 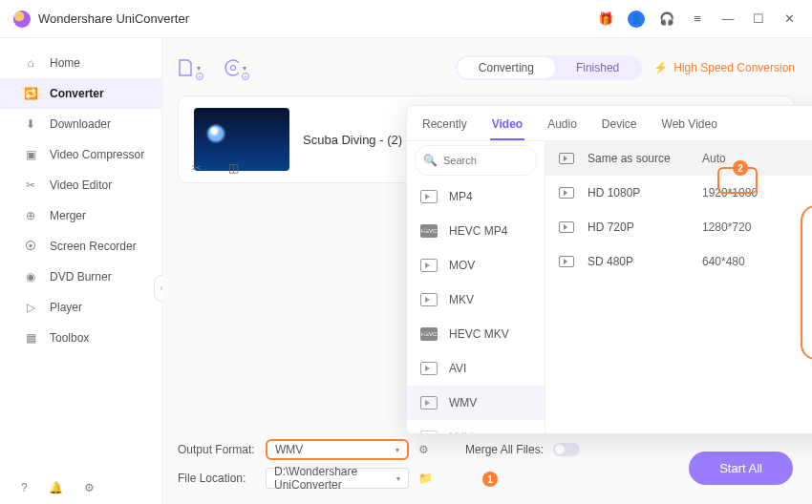 I want to click on merge-toggle, so click(x=566, y=450).